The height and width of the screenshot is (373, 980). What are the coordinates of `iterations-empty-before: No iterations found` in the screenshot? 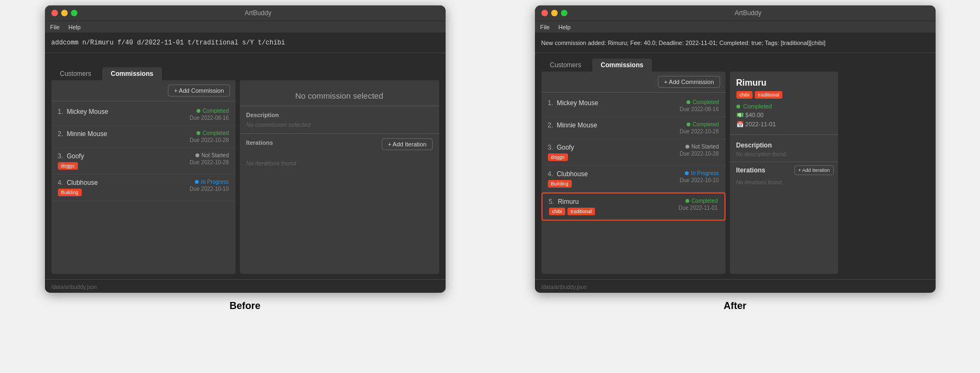 It's located at (339, 163).